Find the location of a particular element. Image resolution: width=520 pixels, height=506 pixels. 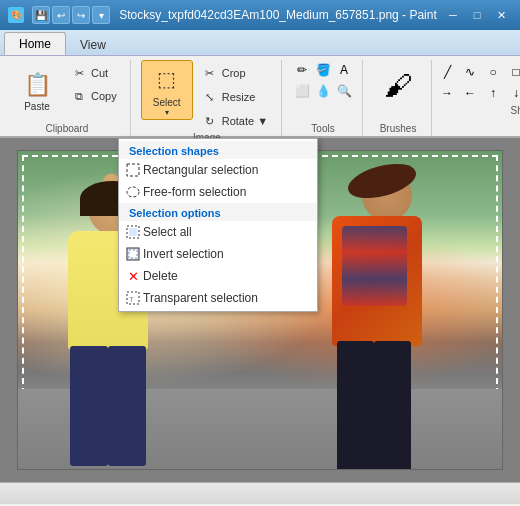

quick-access-toolbar: 💾 ↩ ↪ ▾ is located at coordinates (71, 15).